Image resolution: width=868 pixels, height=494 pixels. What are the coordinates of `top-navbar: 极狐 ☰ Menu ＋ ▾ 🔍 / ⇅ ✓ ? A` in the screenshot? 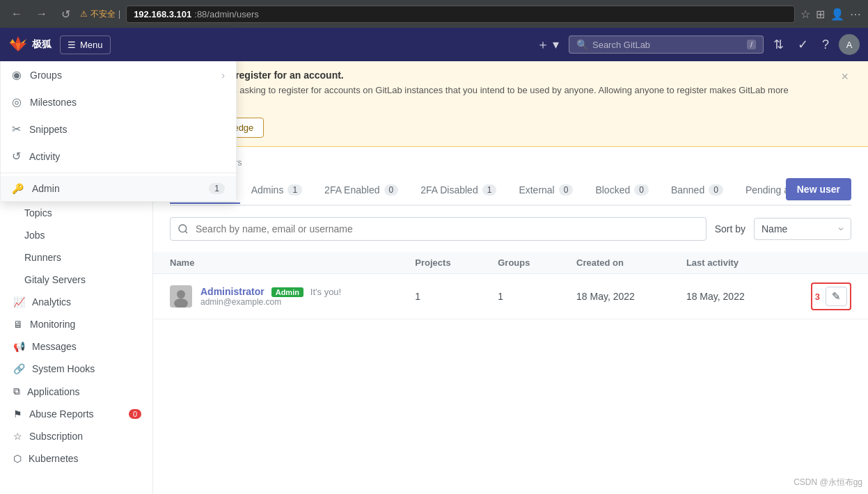 It's located at (434, 45).